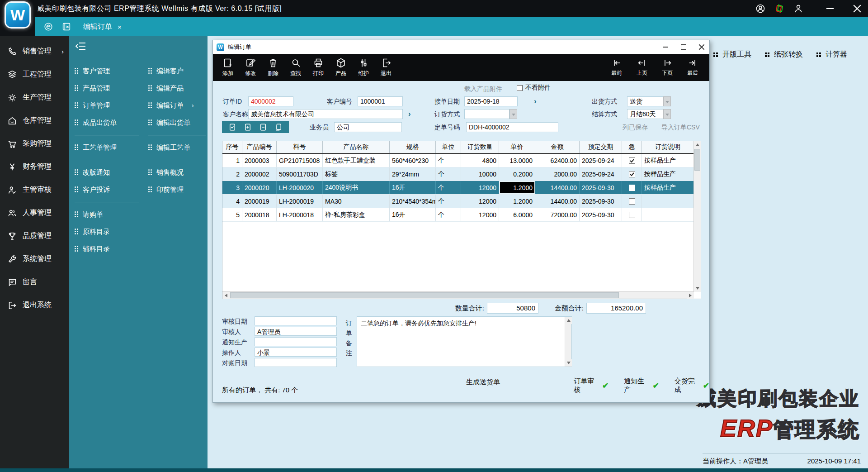 This screenshot has width=868, height=472. What do you see at coordinates (533, 88) in the screenshot?
I see `hide-attachment-checkbox: 不看附件` at bounding box center [533, 88].